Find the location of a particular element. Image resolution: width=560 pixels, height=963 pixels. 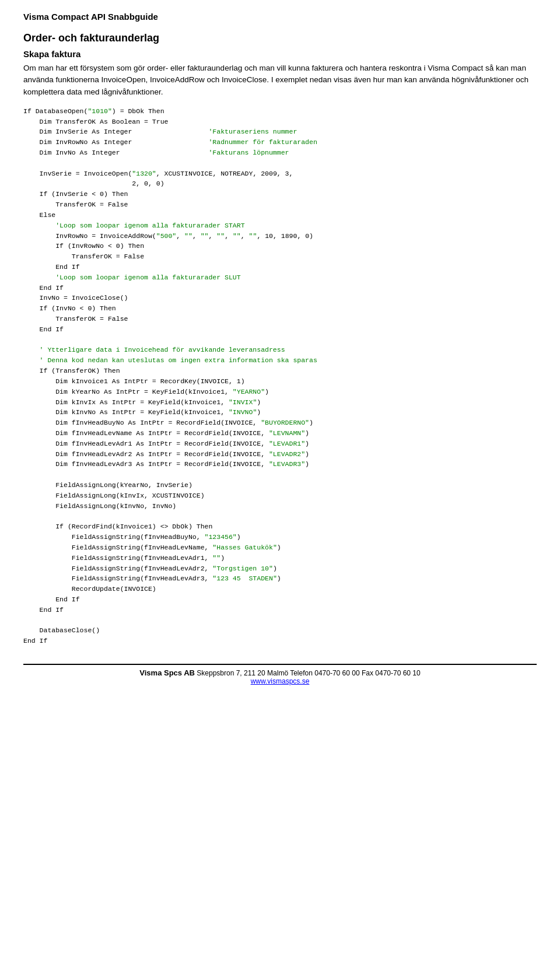

page-title: Visma Compact API Snabbguide is located at coordinates (280, 16).